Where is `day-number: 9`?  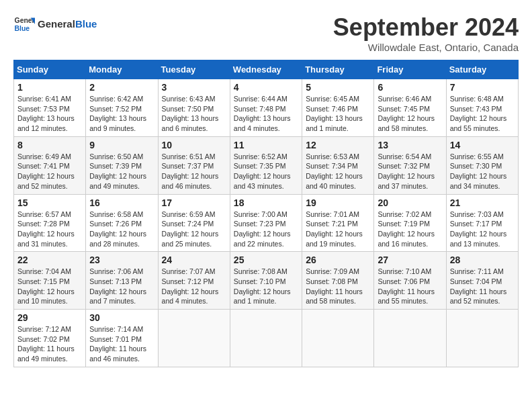
day-number: 9 is located at coordinates (122, 145).